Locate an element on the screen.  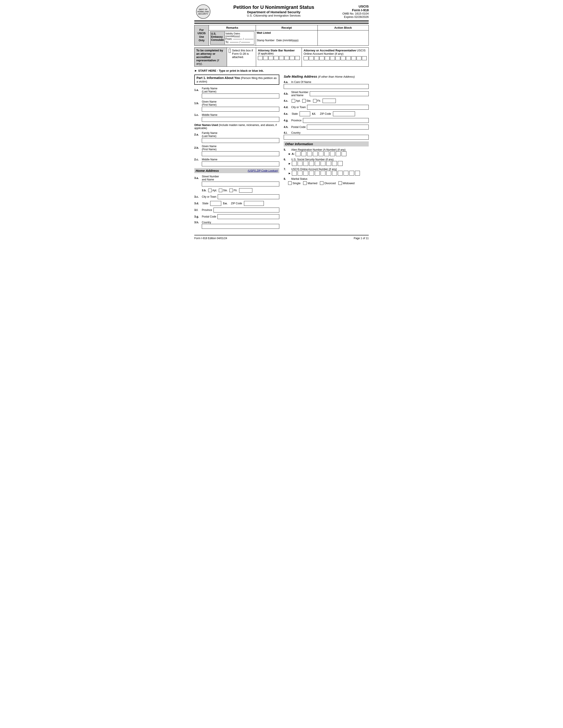
field-2b-input-wrapper is located at coordinates (240, 154).